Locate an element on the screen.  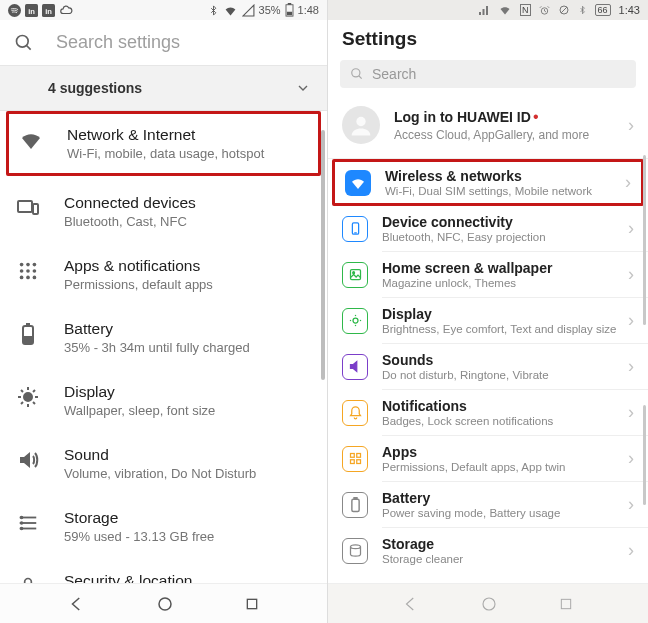
row-home-screen-wallpaper: Home screen & wallpaper Magazine unlock,… is located at coordinates (488, 274).